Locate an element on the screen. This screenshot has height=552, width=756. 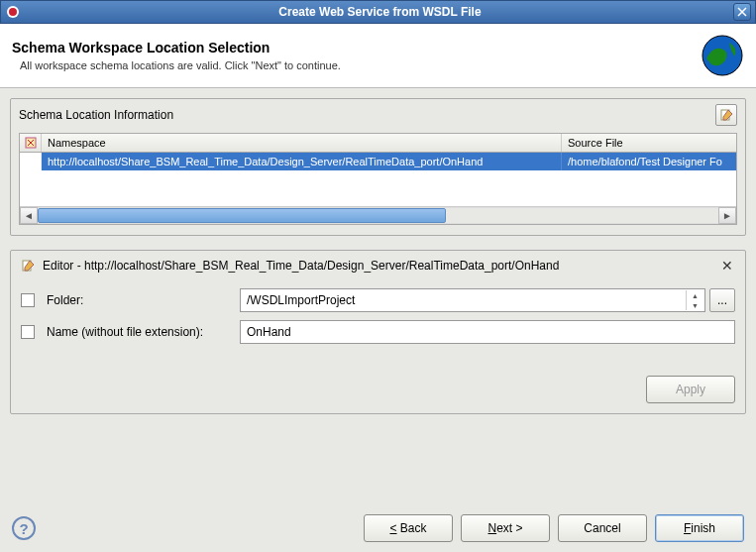
window-title: Create Web Service from WSDL File is located at coordinates (380, 12).